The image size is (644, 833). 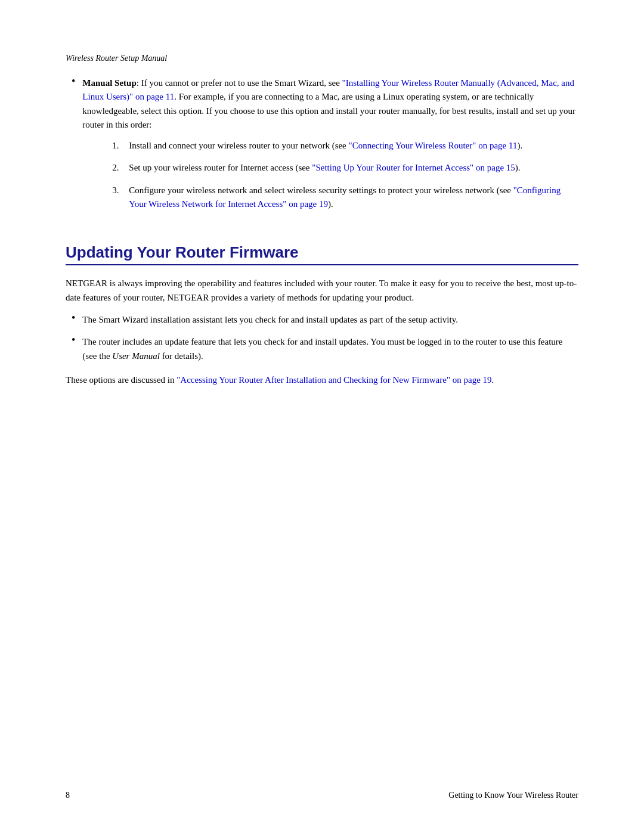 I want to click on item-1-number: 1., so click(x=120, y=145).